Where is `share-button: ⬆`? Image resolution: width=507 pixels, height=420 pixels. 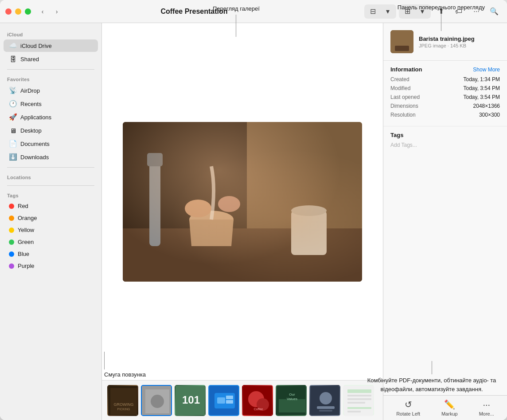
share-button: ⬆ is located at coordinates (441, 12).